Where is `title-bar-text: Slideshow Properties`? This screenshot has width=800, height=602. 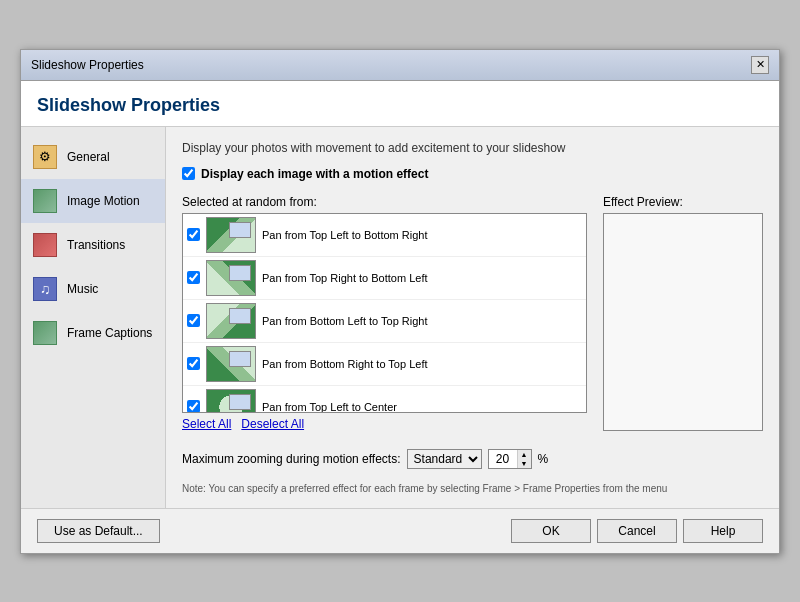
title-bar-text: Slideshow Properties is located at coordinates (88, 65).